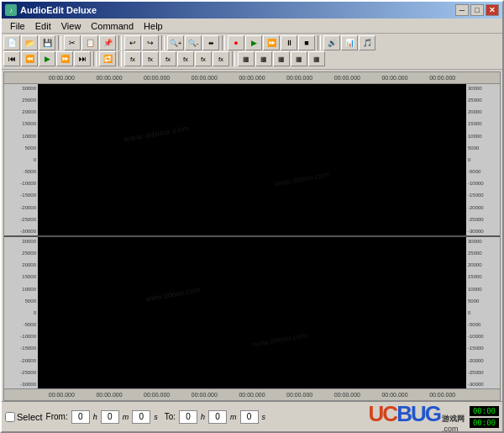 The height and width of the screenshot is (433, 504). Describe the element at coordinates (113, 26) in the screenshot. I see `menu-command: Command` at that location.